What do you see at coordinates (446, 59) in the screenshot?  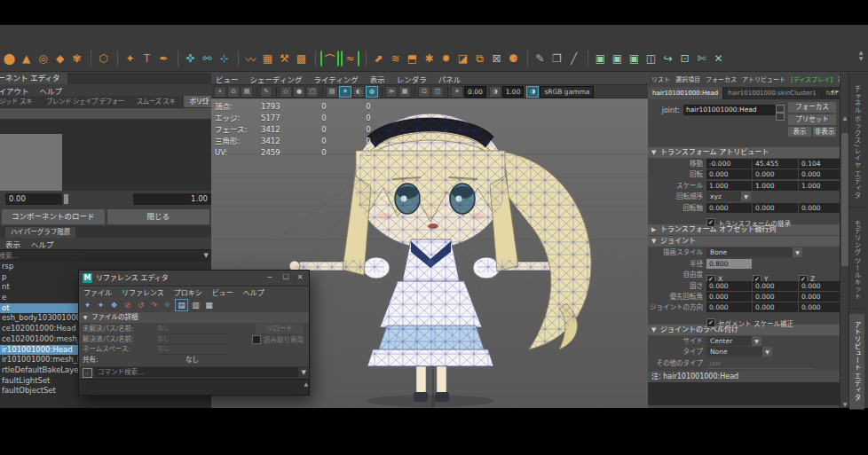 I see `boolean-icon: ✹` at bounding box center [446, 59].